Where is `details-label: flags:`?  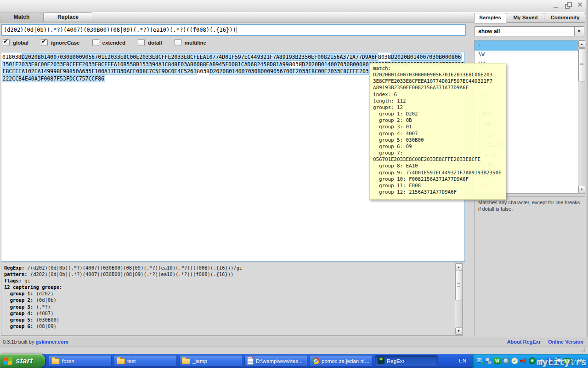
details-label: flags: is located at coordinates (13, 281).